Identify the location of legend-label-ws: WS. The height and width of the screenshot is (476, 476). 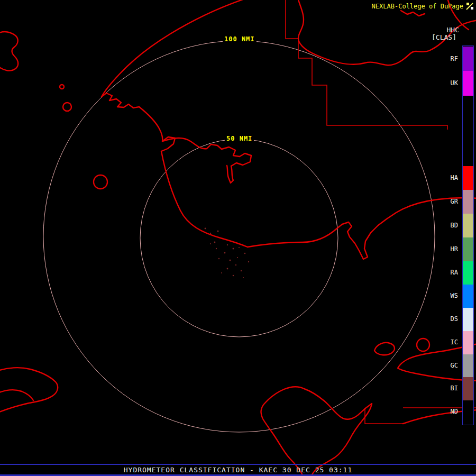
(450, 296).